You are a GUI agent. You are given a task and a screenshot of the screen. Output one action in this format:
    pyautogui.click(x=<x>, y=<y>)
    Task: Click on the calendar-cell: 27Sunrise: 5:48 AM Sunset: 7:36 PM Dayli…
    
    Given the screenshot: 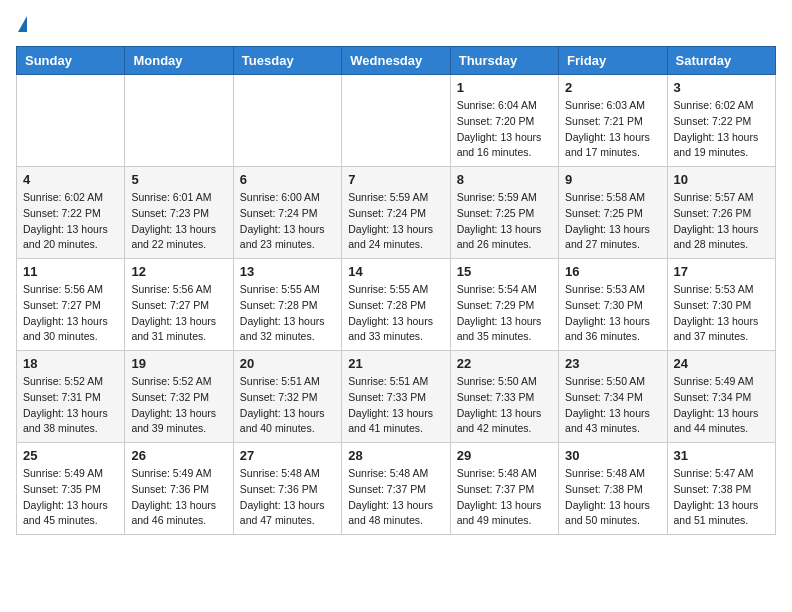 What is the action you would take?
    pyautogui.click(x=287, y=489)
    